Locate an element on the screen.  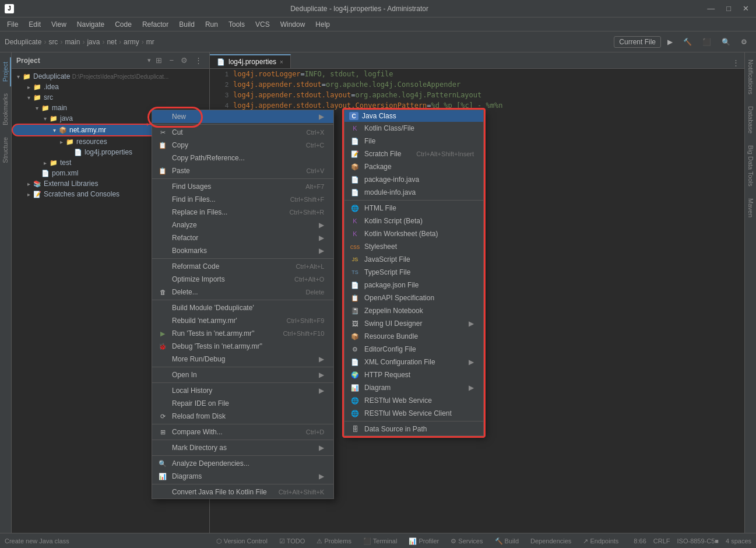
ctx-item-convert-java: Convert Java File to Kotlin File Ctrl+Al… is located at coordinates (242, 492).